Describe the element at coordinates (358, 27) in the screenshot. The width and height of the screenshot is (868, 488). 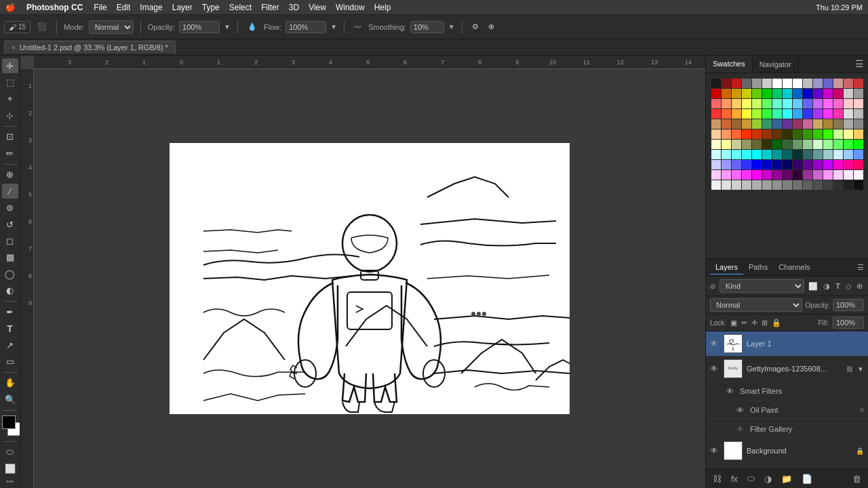
I see `smoothing-toggle: 〰` at that location.